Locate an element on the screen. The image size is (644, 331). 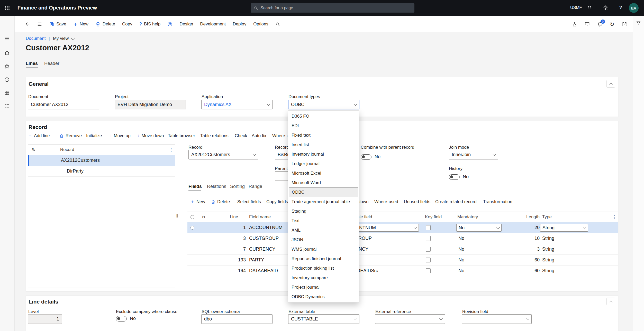
dropdown-option-inventory-compare: Inventory compare is located at coordinates (323, 278).